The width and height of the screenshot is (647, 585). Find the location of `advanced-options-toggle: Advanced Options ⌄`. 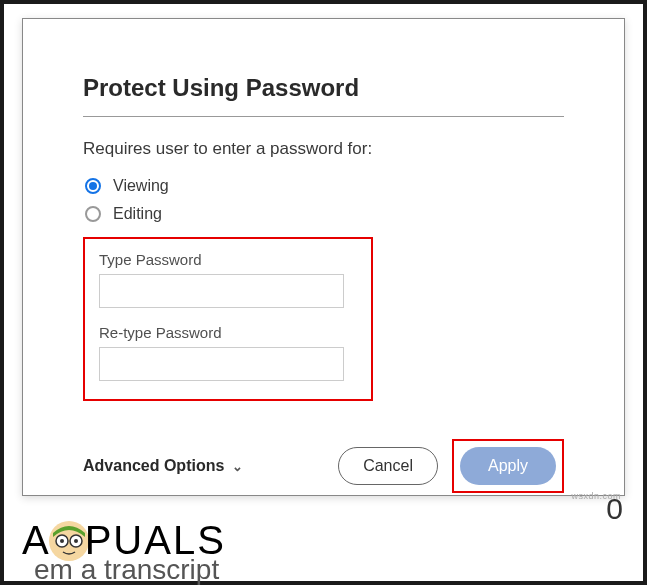

advanced-options-toggle: Advanced Options ⌄ is located at coordinates (163, 466).